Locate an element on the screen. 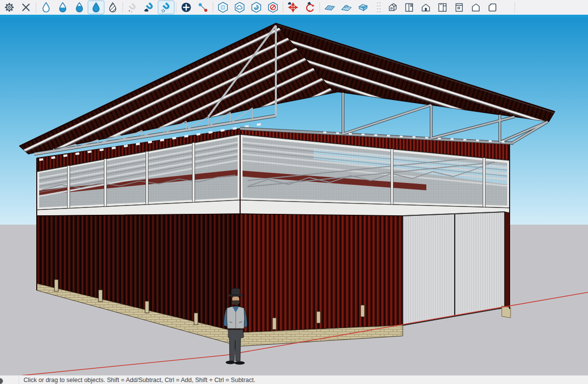 The image size is (588, 384). hexagon-cloud-icon is located at coordinates (240, 7).